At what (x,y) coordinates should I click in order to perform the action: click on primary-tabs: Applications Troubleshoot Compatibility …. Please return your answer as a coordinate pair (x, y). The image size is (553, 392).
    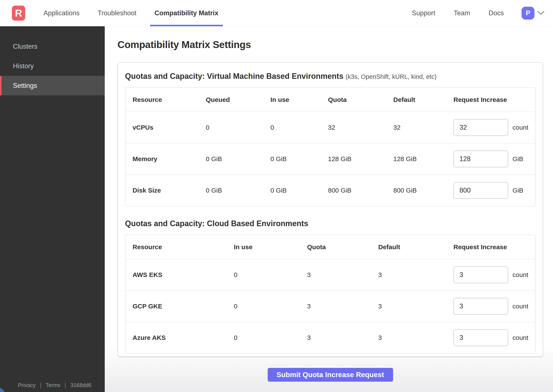
    Looking at the image, I should click on (135, 13).